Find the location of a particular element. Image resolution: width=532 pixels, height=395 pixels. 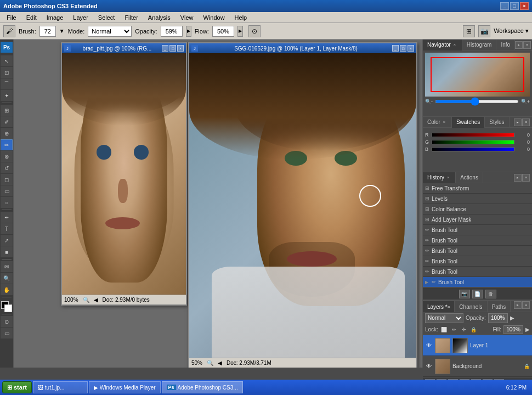

history-item-levels: ⊞ Levels is located at coordinates (477, 199).